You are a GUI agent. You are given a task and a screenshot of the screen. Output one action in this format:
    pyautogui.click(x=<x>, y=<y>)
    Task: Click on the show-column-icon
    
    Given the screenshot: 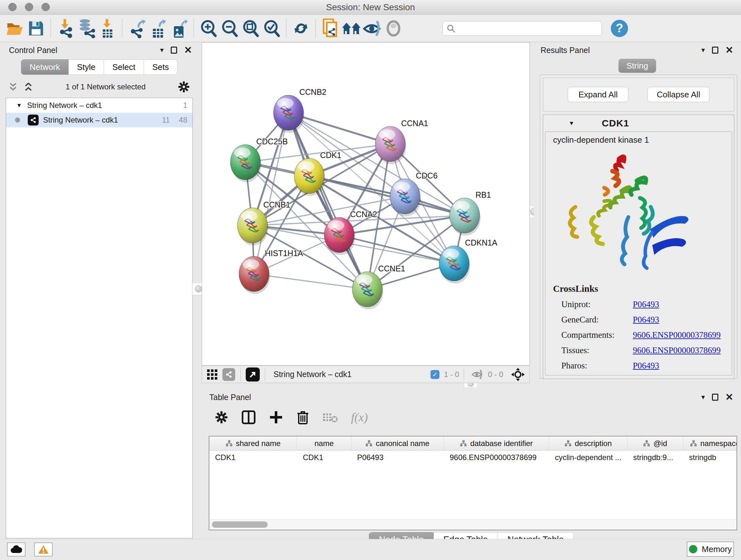 What is the action you would take?
    pyautogui.click(x=249, y=417)
    